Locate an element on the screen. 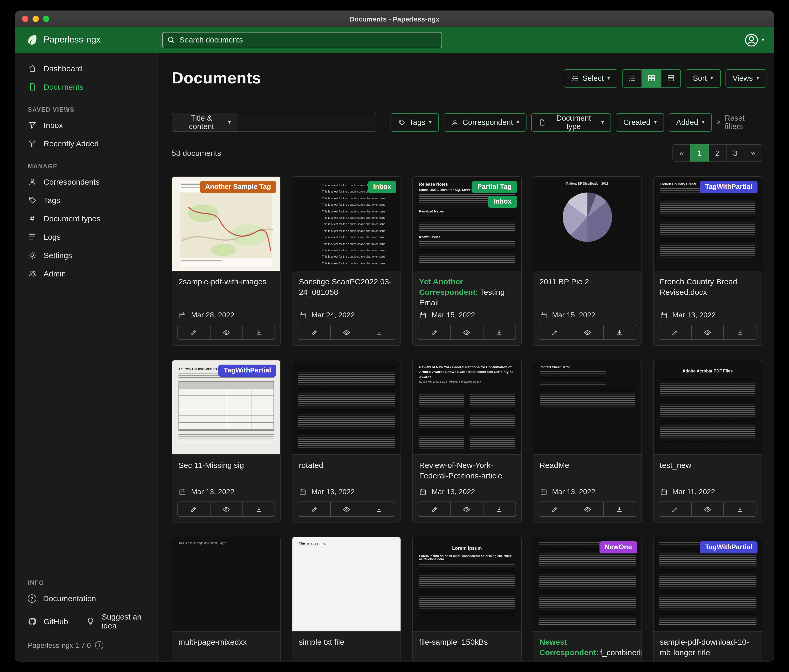 The height and width of the screenshot is (672, 789). list-view-button is located at coordinates (632, 78).